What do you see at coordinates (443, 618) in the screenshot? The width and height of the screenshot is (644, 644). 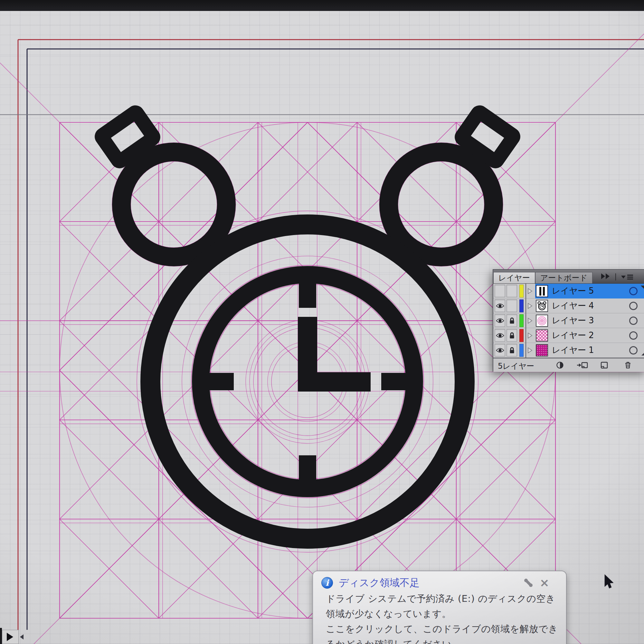 I see `notification-body: ドライブ システムで予約済み (E:) のディスクの空き領域が少なくなっています…` at bounding box center [443, 618].